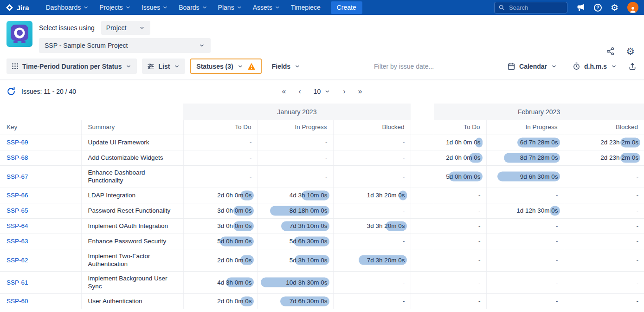  I want to click on duration-cell: 4d 3h 10m 0s, so click(295, 195).